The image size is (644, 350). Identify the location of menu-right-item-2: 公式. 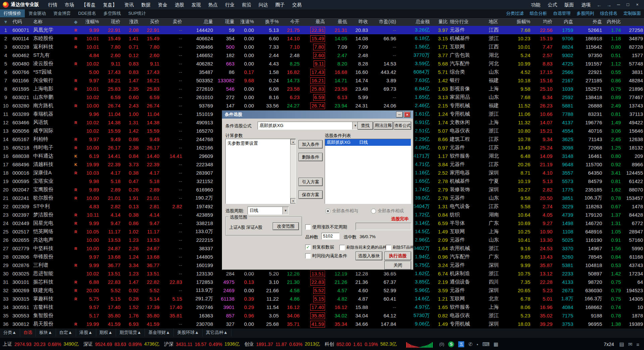
(552, 5).